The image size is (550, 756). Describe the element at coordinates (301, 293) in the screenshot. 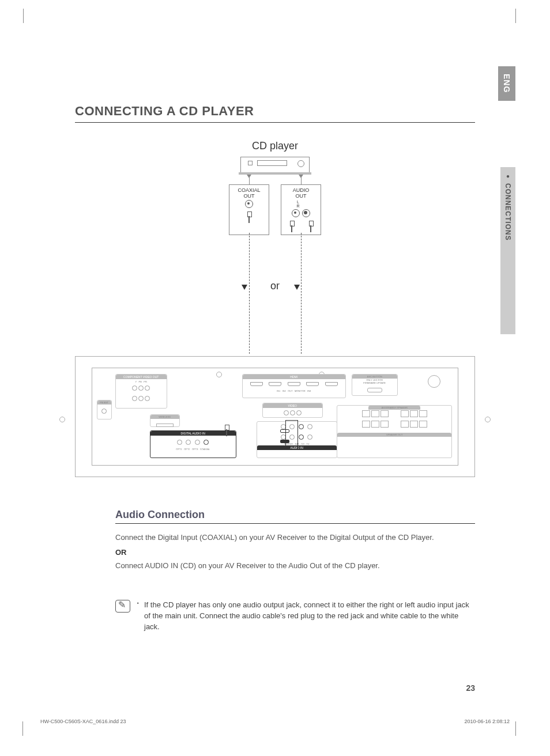

I see `audio-cable-line` at that location.